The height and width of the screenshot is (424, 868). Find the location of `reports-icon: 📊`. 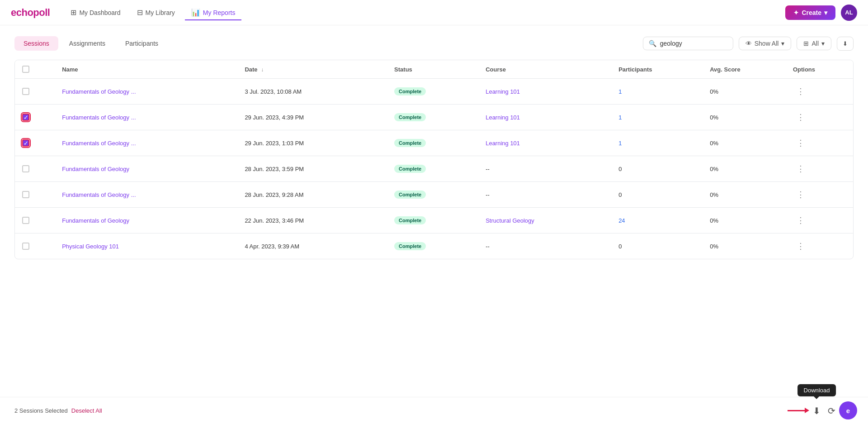

reports-icon: 📊 is located at coordinates (196, 13).